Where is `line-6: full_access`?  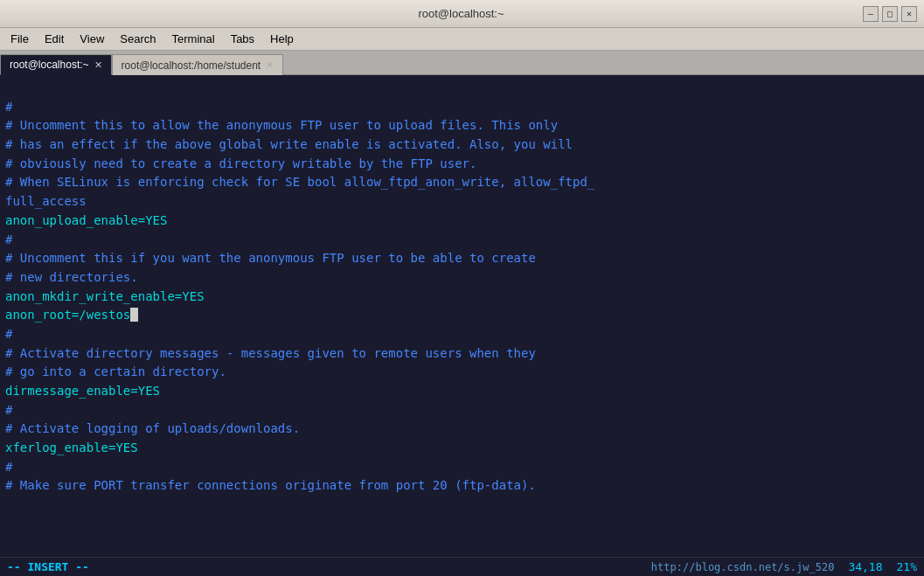 line-6: full_access is located at coordinates (45, 201).